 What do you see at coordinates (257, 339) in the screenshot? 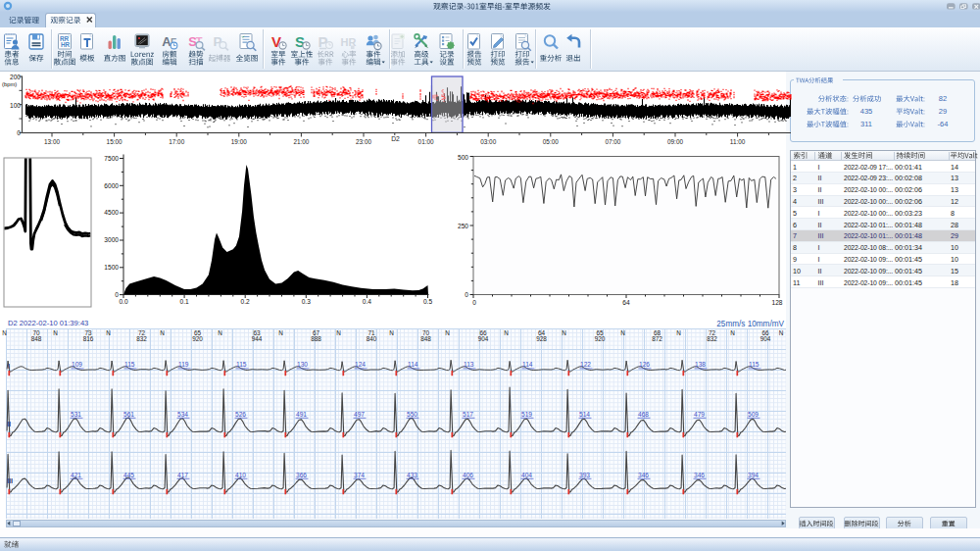
I see `svg-text: 944` at bounding box center [257, 339].